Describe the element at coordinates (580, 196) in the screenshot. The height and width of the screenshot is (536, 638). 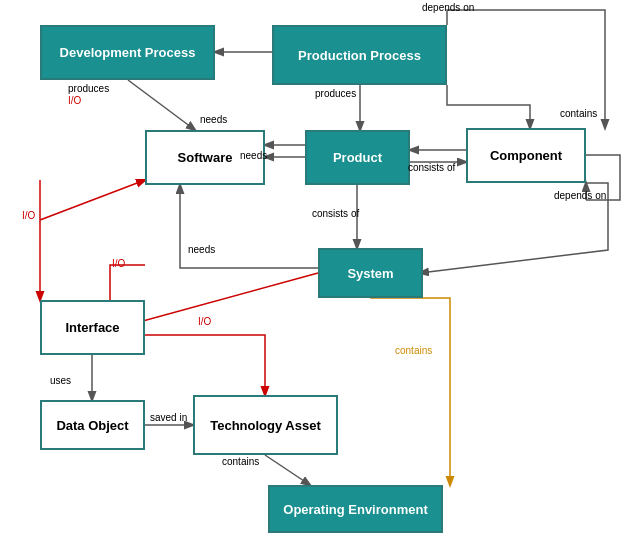
I see `label-depends-on-comp: depends on` at that location.